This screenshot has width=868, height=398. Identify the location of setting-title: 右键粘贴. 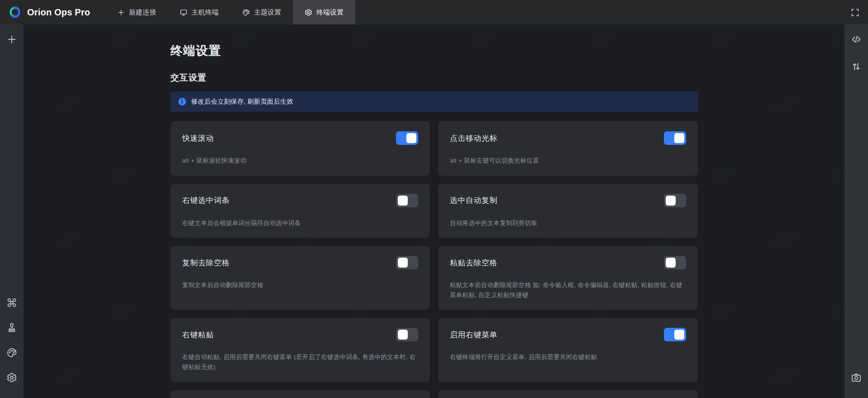
(198, 335).